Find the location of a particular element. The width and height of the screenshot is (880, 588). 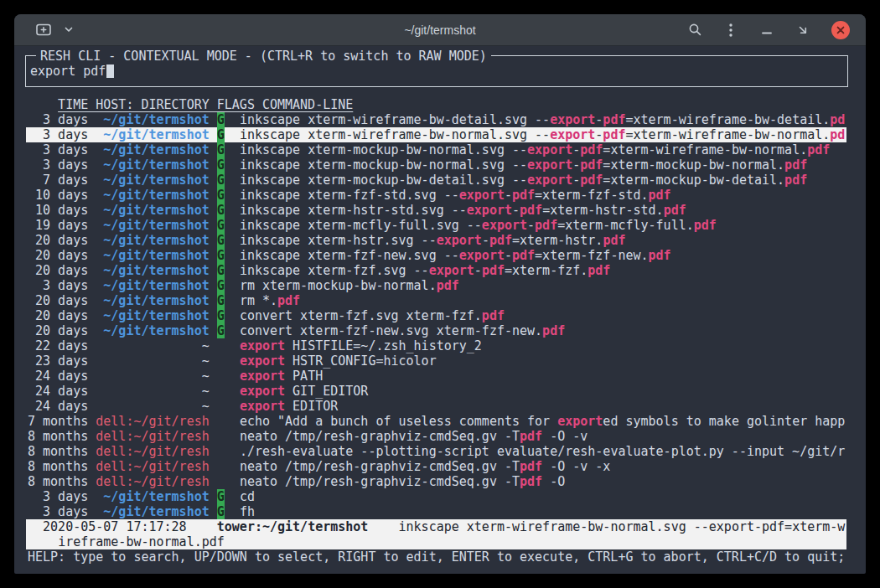

close-button is located at coordinates (841, 30).